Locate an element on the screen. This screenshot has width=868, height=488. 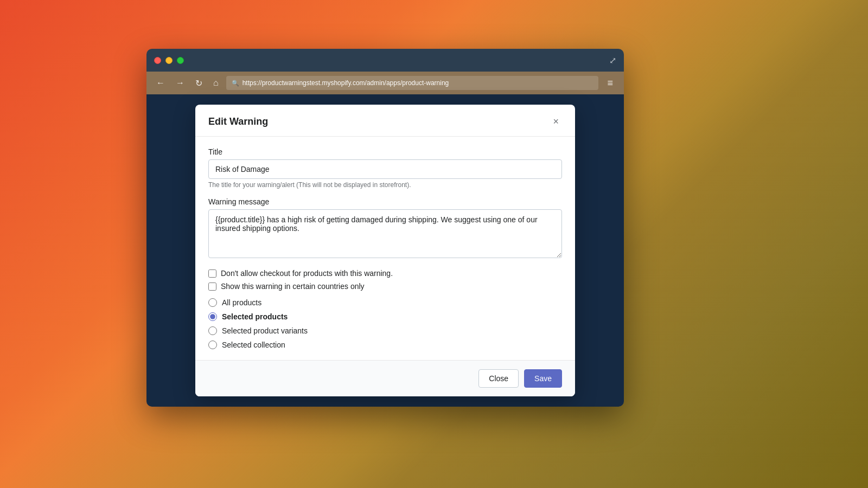
expand-icon: ⤢ is located at coordinates (613, 61).